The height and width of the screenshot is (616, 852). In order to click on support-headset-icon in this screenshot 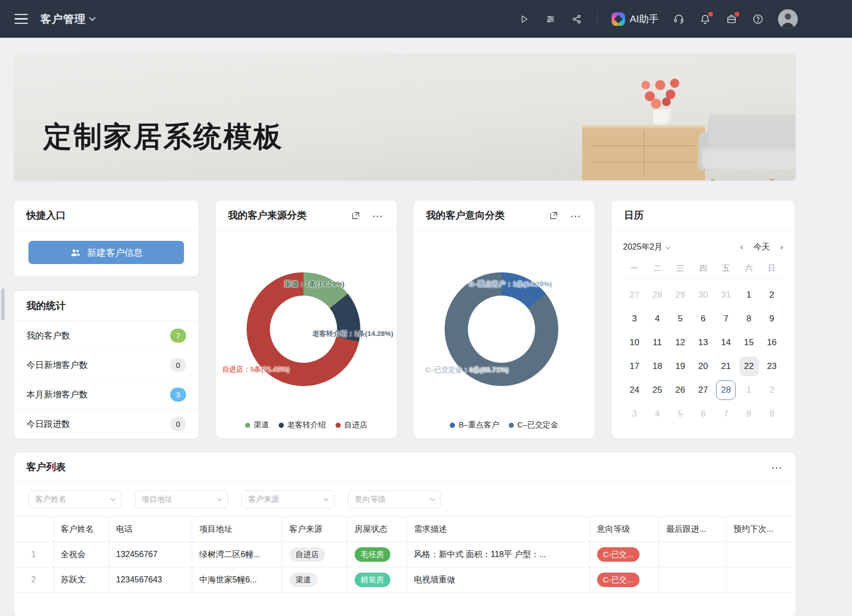, I will do `click(679, 19)`.